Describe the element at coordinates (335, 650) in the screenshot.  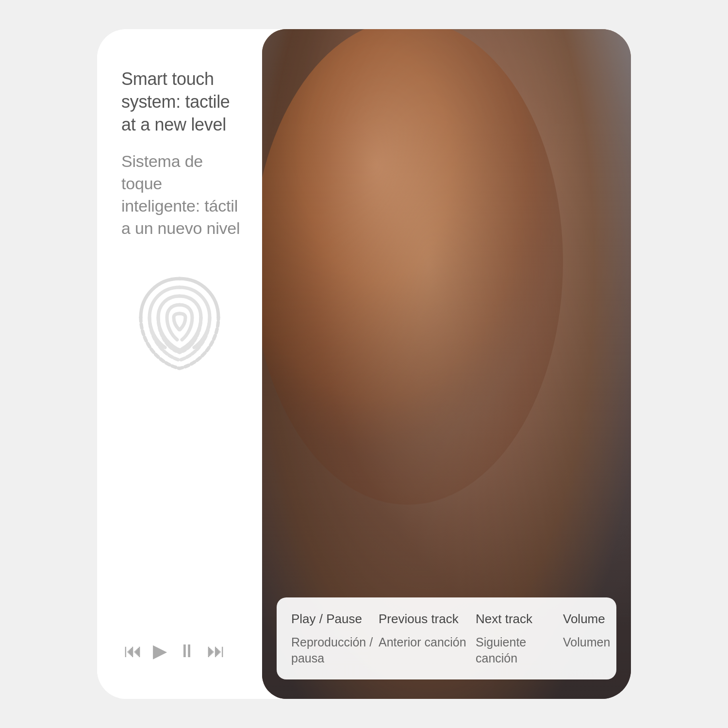
I see `play-pause-label-es: Reproducción / pausa` at that location.